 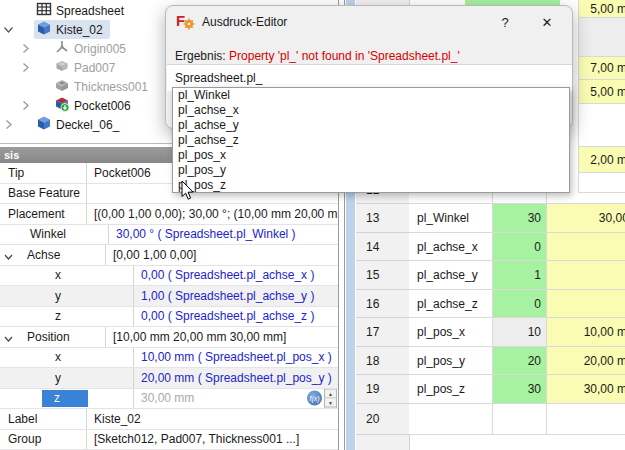 What do you see at coordinates (371, 126) in the screenshot?
I see `autocomplete-item: pl_achse_y` at bounding box center [371, 126].